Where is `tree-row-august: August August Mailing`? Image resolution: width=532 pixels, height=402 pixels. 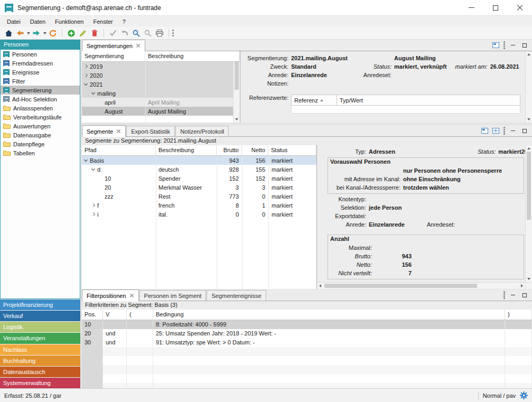
tree-row-august: August August Mailing is located at coordinates (161, 111).